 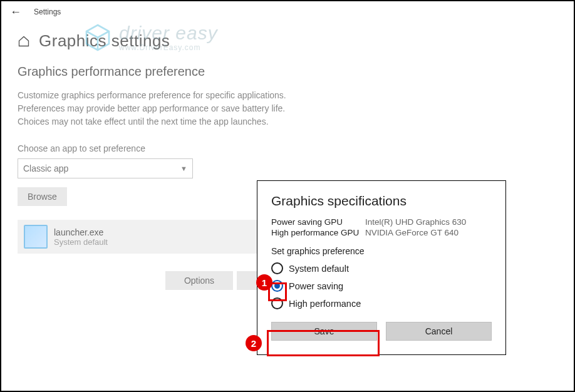 I want to click on gpu-value: Intel(R) UHD Graphics 630, so click(x=416, y=222).